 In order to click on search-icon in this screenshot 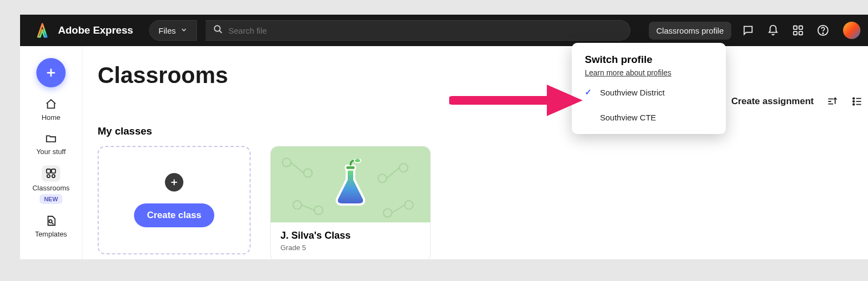, I will do `click(218, 30)`.